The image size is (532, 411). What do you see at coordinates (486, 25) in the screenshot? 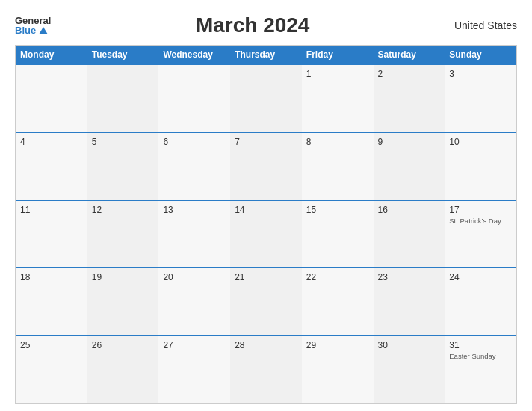
I see `region-label: United States` at bounding box center [486, 25].